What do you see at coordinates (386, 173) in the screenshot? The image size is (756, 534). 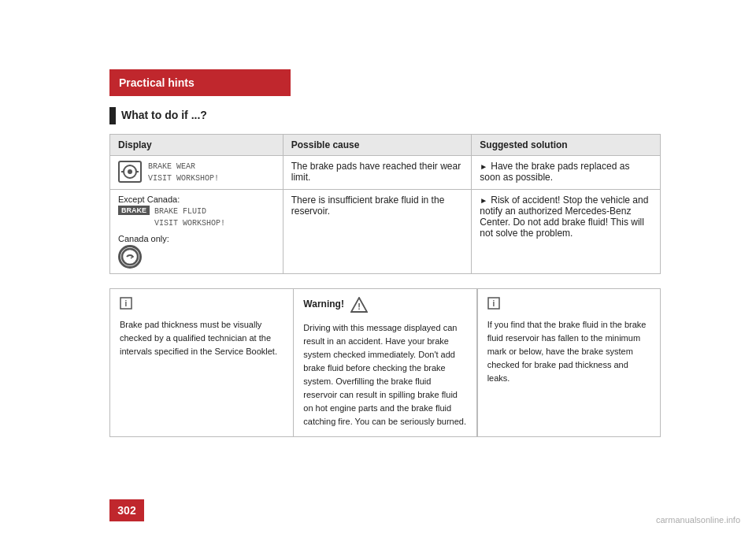 I see `table-row: BRAKE WEAR VISIT WORKSHOP! The brake pad…` at bounding box center [386, 173].